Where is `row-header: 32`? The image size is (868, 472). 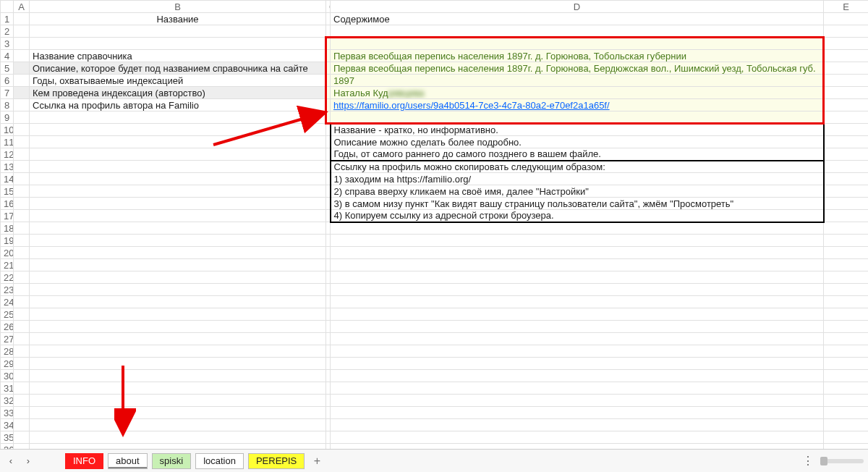 row-header: 32 is located at coordinates (7, 401).